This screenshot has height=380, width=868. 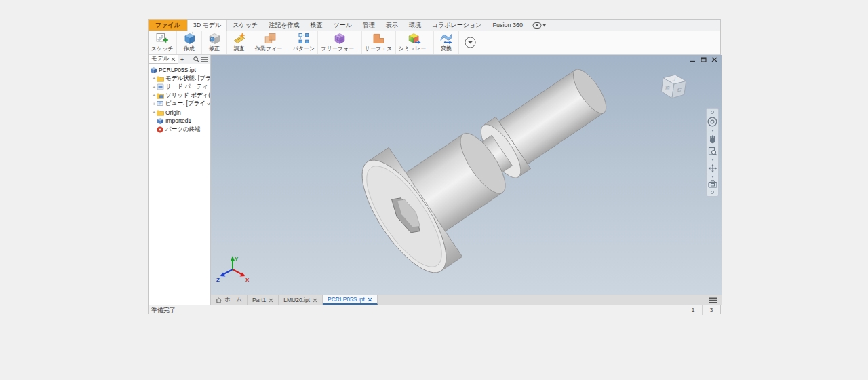 What do you see at coordinates (182, 60) in the screenshot?
I see `add-panel-button: +` at bounding box center [182, 60].